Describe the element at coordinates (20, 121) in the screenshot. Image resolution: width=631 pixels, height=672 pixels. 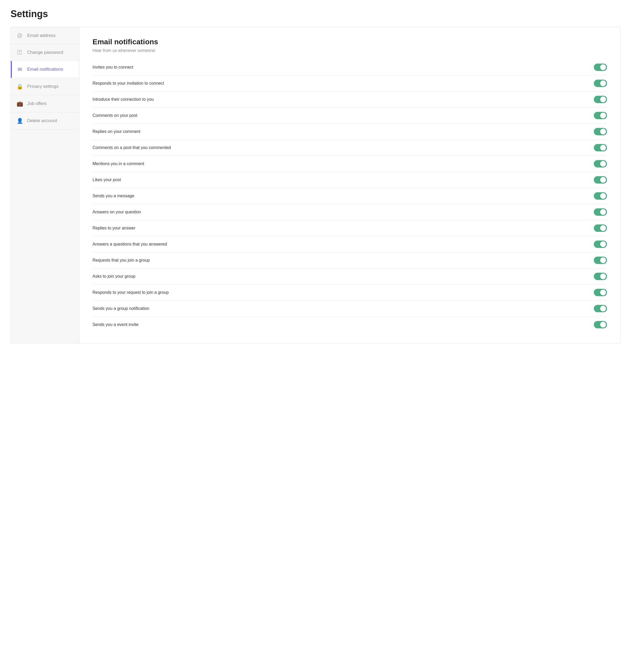
I see `person-icon: 👤` at that location.